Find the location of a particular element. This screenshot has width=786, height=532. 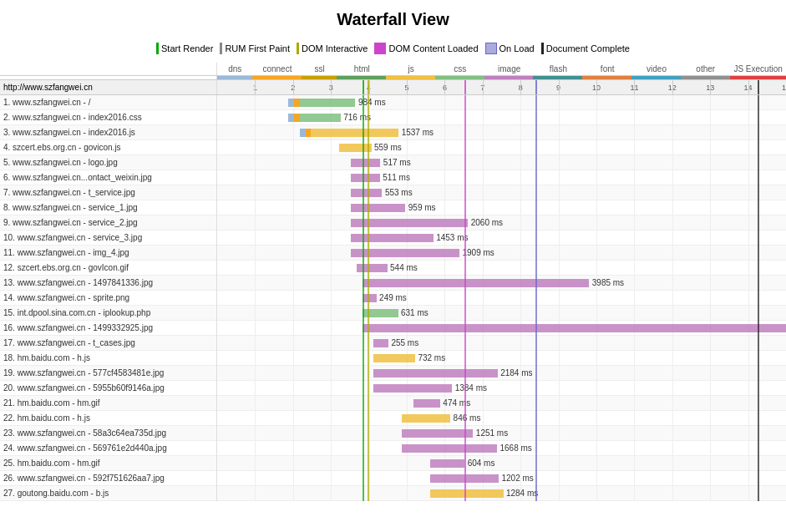

row-name: 26. www.szfangwei.cn - 592f751626aa7.jpg is located at coordinates (109, 479).